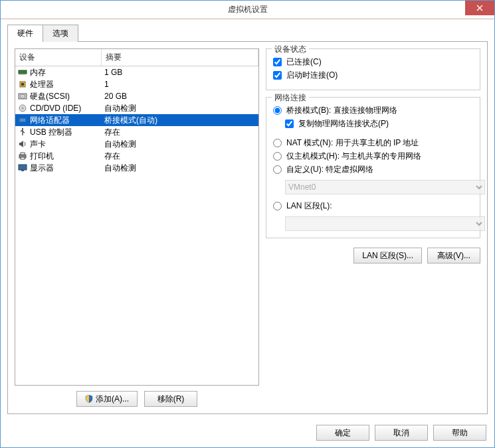 The width and height of the screenshot is (495, 448). I want to click on device-cell: 声卡, so click(58, 145).